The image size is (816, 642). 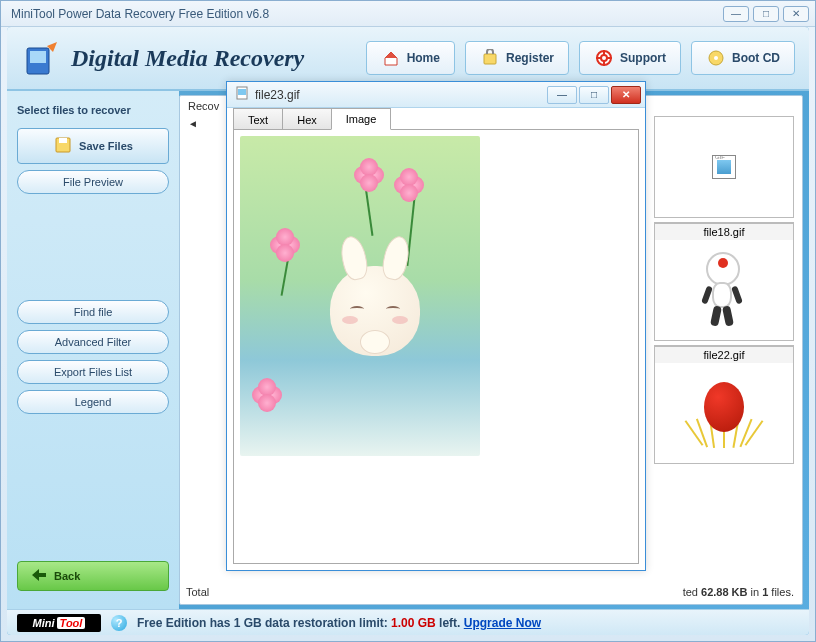 What do you see at coordinates (530, 58) in the screenshot?
I see `register-label: Register` at bounding box center [530, 58].